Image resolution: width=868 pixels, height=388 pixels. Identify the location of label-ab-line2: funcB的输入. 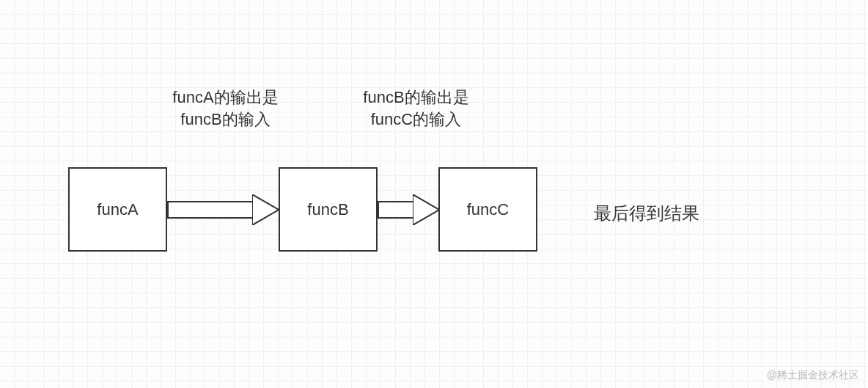
(226, 120).